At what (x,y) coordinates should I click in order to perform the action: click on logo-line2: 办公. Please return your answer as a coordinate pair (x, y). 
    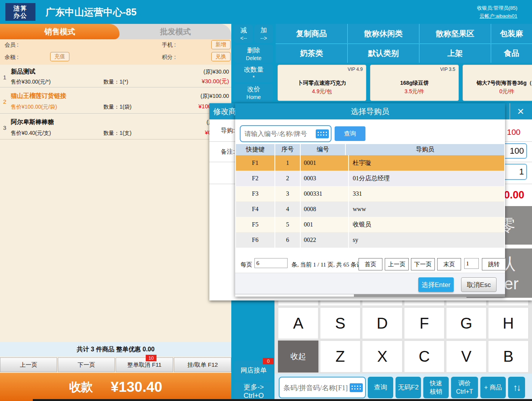
    Looking at the image, I should click on (20, 15).